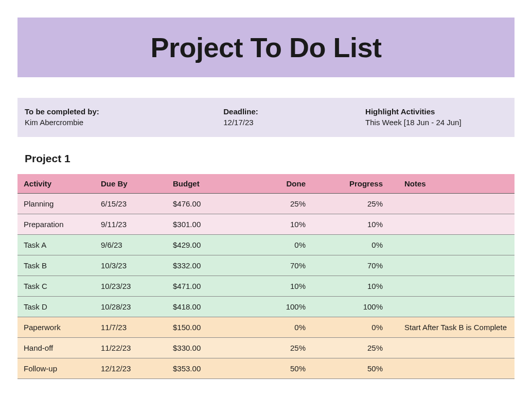 Image resolution: width=532 pixels, height=412 pixels. Describe the element at coordinates (205, 348) in the screenshot. I see `cell-budget: $330.00` at that location.